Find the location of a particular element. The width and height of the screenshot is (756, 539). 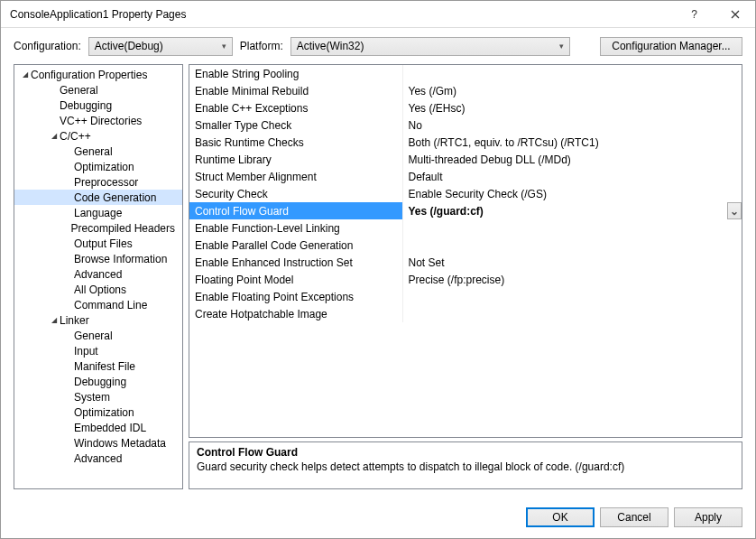

property-row: Enable Floating Point Exceptions is located at coordinates (466, 296).